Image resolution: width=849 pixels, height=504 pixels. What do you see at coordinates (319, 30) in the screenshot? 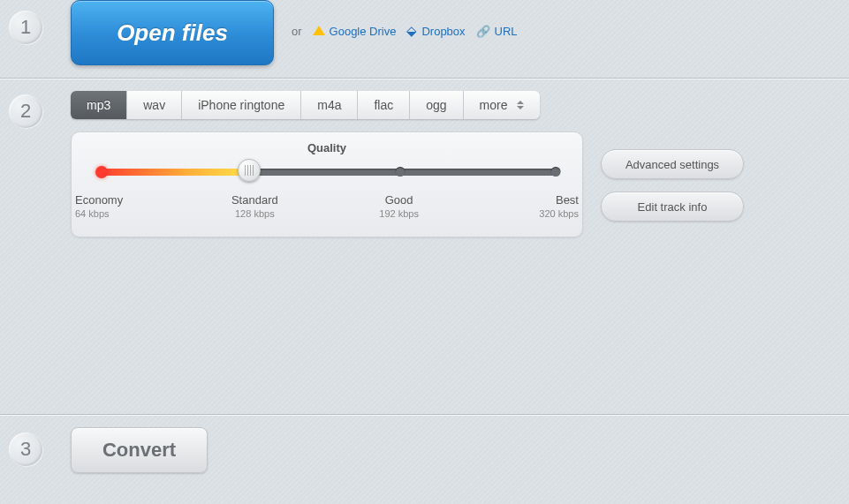
I see `google-drive-icon` at bounding box center [319, 30].